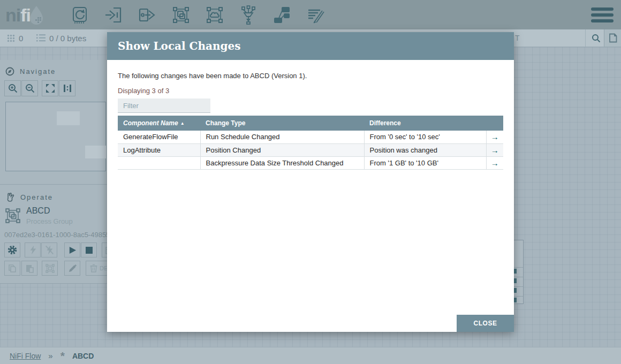  What do you see at coordinates (282, 150) in the screenshot?
I see `cell-change-type: Position Changed` at bounding box center [282, 150].